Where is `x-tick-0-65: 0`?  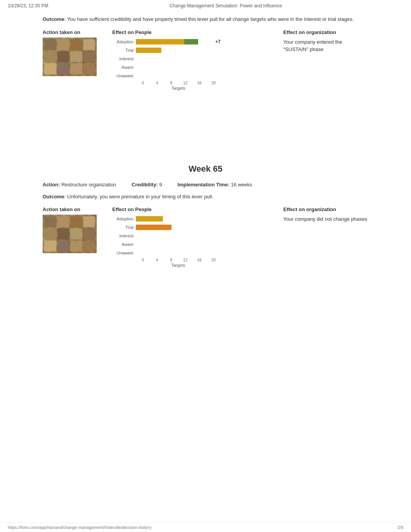 x-tick-0-65: 0 is located at coordinates (143, 260).